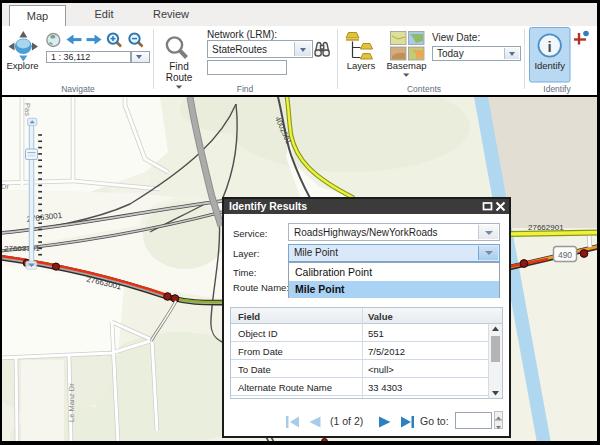  I want to click on svg-text: Identify, so click(550, 66).